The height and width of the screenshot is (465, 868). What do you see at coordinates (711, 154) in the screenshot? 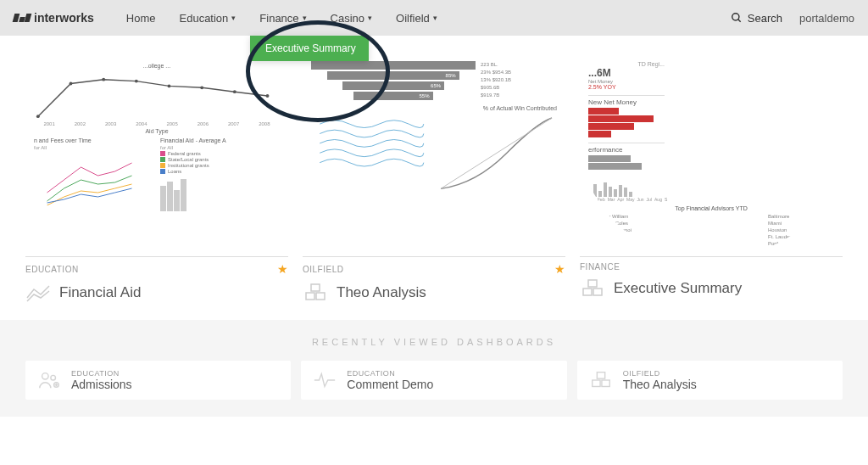
I see `card-preview: TD Regi... ...6M Net Money 2.5% YOY New …` at bounding box center [711, 154].